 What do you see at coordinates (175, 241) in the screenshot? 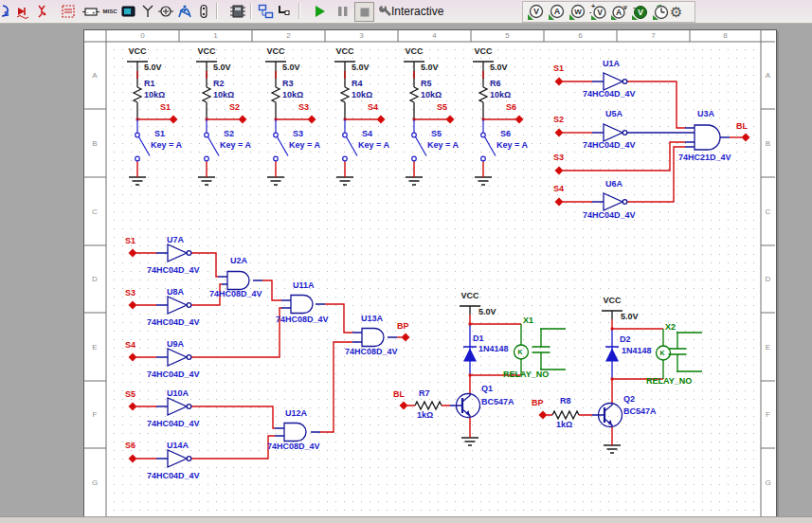
I see `gate-refdes: U7A` at bounding box center [175, 241].